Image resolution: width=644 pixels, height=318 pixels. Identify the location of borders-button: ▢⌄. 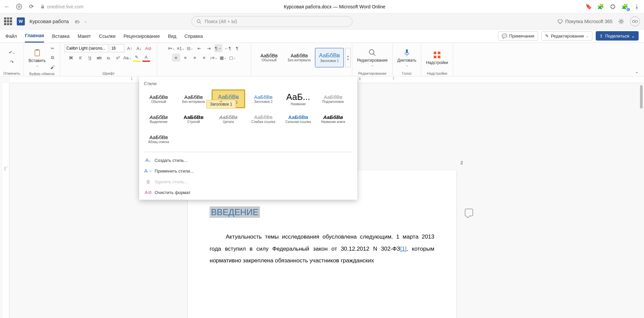
(232, 58).